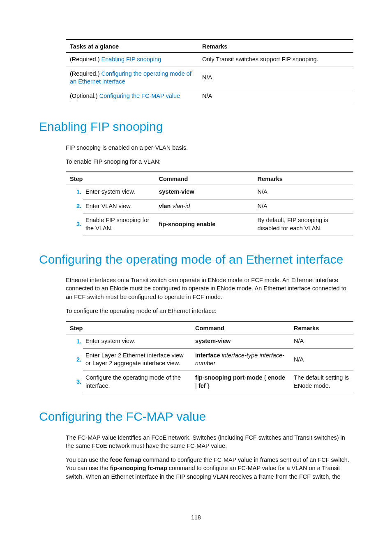 The height and width of the screenshot is (533, 392). Describe the element at coordinates (210, 289) in the screenshot. I see `paragraph: Ethernet interfaces on a Transit switch …` at that location.